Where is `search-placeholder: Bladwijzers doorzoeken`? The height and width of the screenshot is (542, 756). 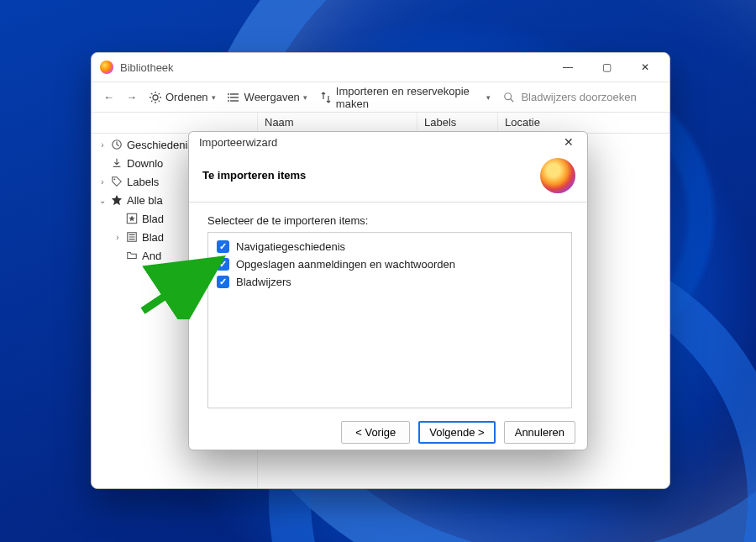 search-placeholder: Bladwijzers doorzoeken is located at coordinates (578, 97).